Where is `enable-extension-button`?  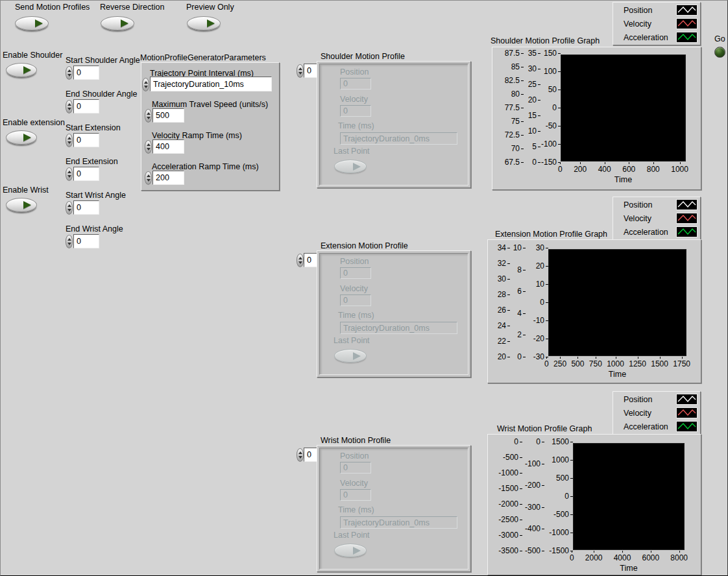 enable-extension-button is located at coordinates (21, 138).